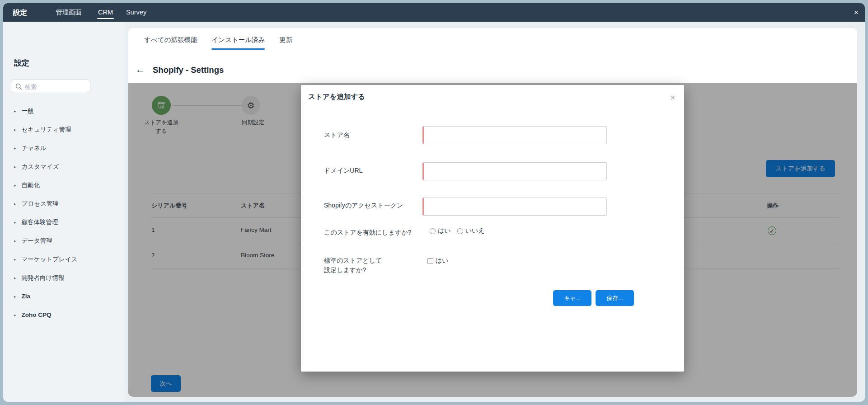 The image size is (868, 405). Describe the element at coordinates (368, 233) in the screenshot. I see `enable-store-question: このストアを有効にしますか?` at that location.